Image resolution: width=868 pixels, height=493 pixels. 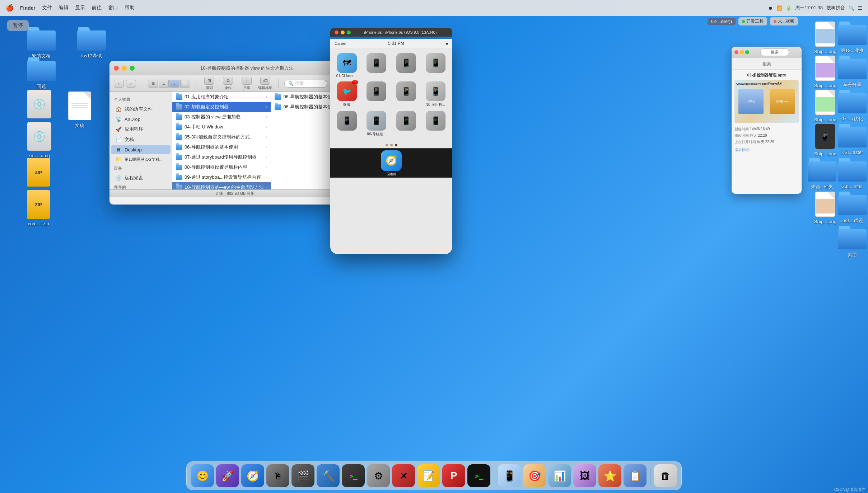 I want to click on preview-search-box: 搜索, so click(x=775, y=52).